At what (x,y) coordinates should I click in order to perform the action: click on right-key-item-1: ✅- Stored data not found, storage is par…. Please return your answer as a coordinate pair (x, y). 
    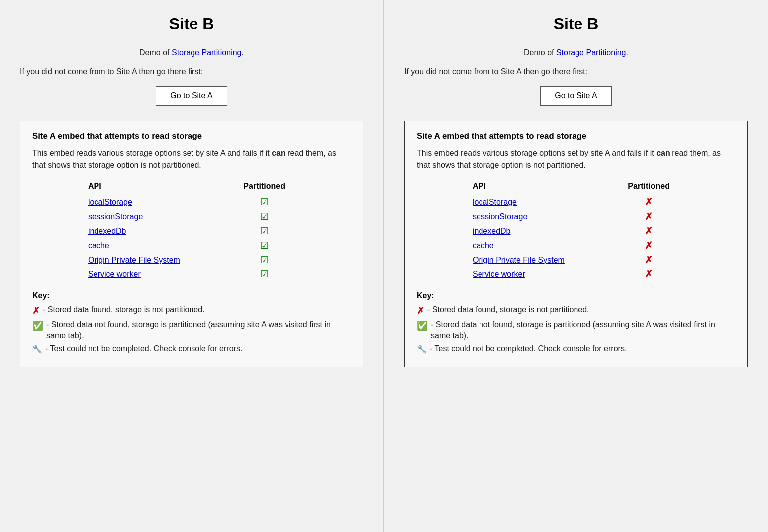
    Looking at the image, I should click on (576, 330).